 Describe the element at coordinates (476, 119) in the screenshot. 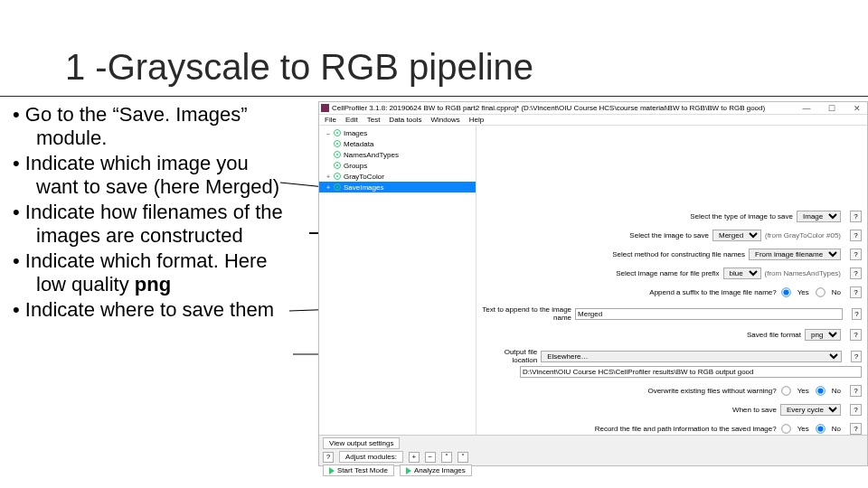

I see `menu-help: Help` at that location.